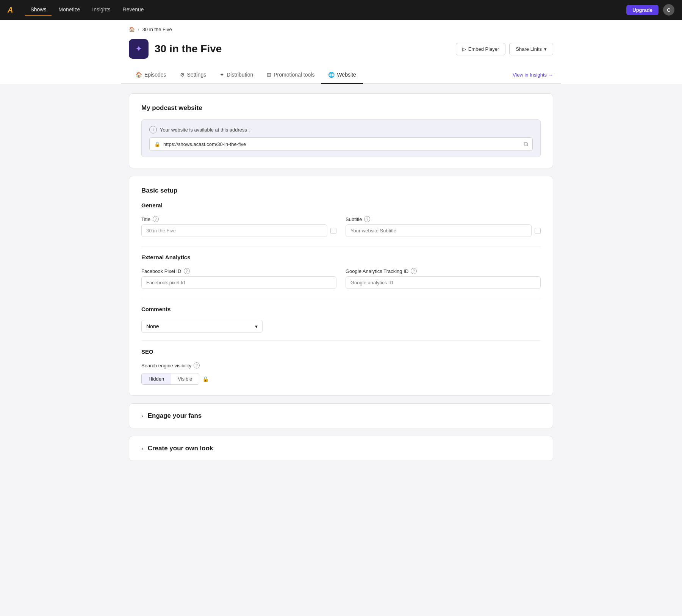  Describe the element at coordinates (341, 130) in the screenshot. I see `website-url-header: i Your website is available at this addr…` at that location.